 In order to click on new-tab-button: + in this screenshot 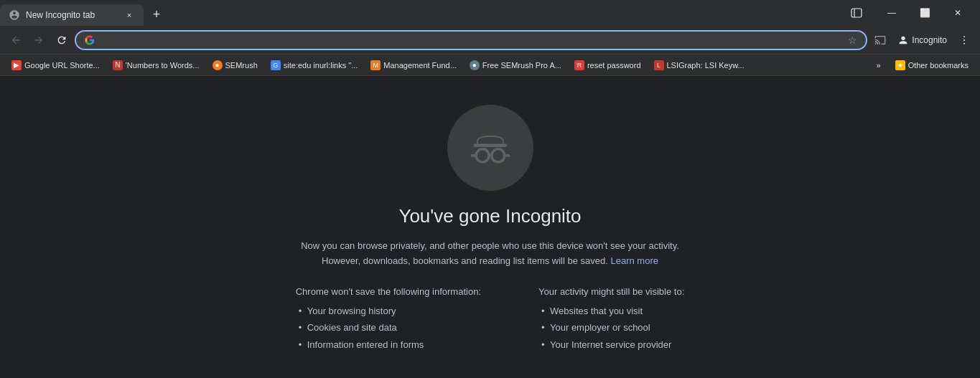, I will do `click(157, 14)`.